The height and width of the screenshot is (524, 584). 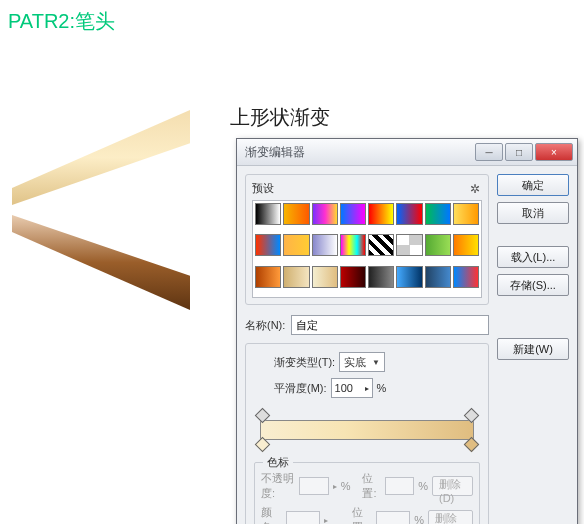 What do you see at coordinates (263, 416) in the screenshot?
I see `opacity-stop-left` at bounding box center [263, 416].